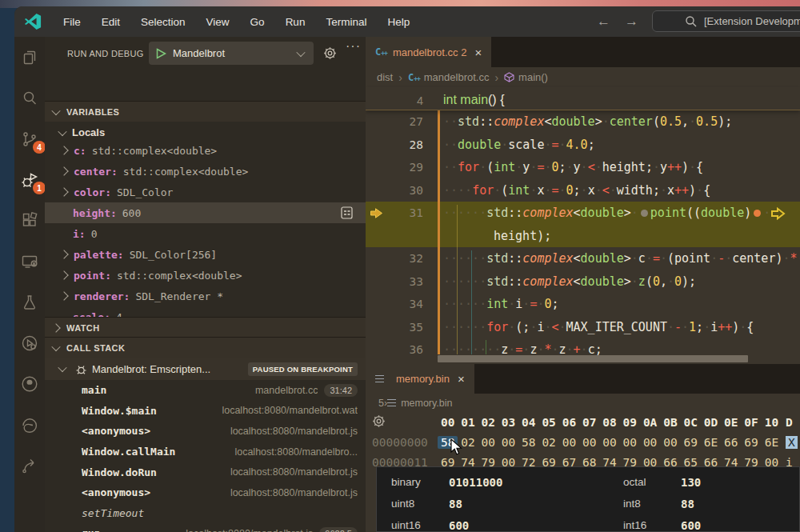 This screenshot has height=532, width=800. Describe the element at coordinates (296, 22) in the screenshot. I see `menu-run: Run` at that location.